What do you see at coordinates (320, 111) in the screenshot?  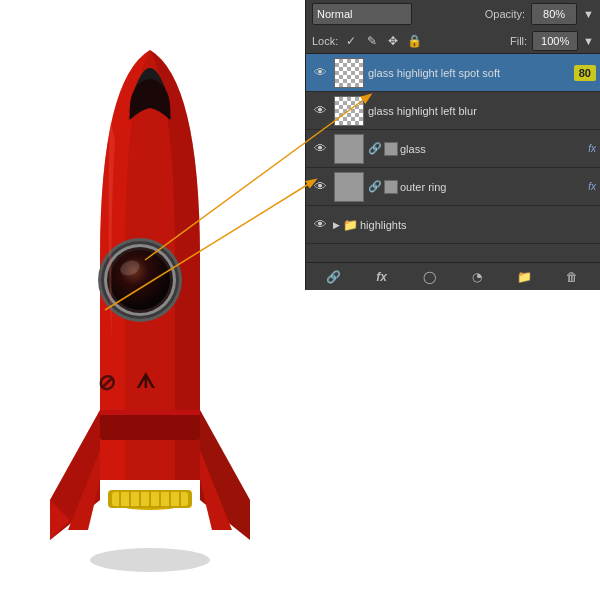 I see `eye-icon-2: 👁` at bounding box center [320, 111].